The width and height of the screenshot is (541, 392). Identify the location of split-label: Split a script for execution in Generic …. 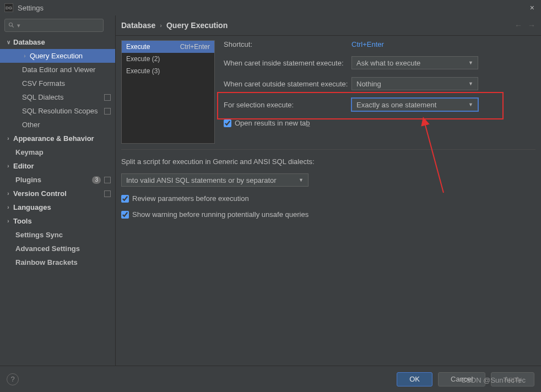
(328, 162).